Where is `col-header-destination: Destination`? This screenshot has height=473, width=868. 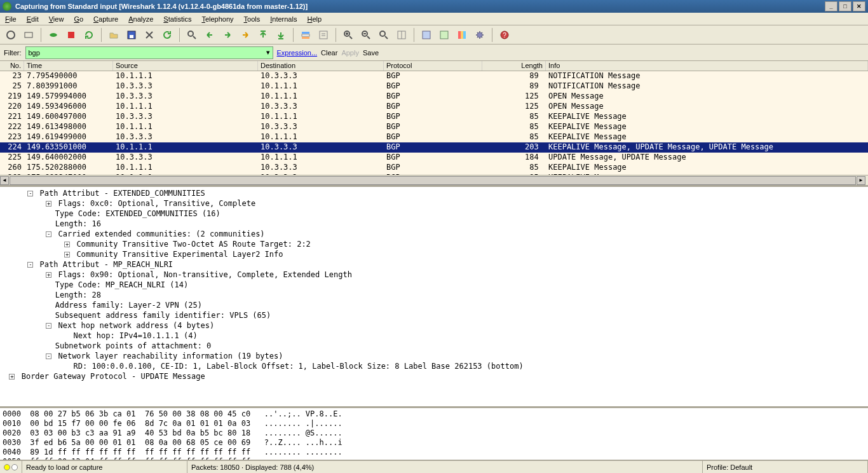 col-header-destination: Destination is located at coordinates (321, 66).